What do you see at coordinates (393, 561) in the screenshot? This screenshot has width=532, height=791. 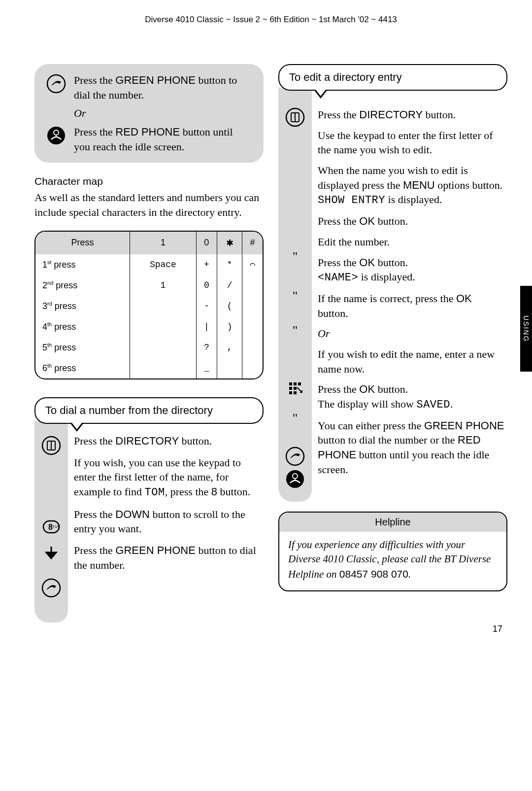 I see `helpline-body: If you experience any difficulties with …` at bounding box center [393, 561].